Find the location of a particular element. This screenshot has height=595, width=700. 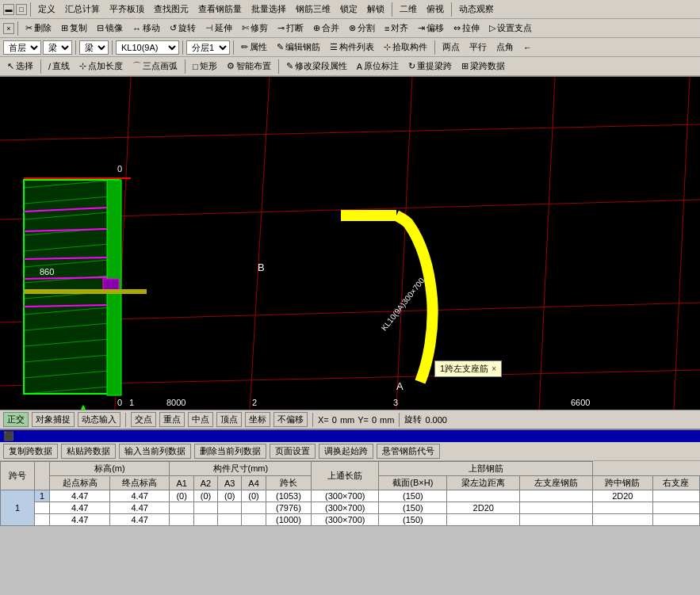

btn-lock: 锁定 is located at coordinates (349, 10).